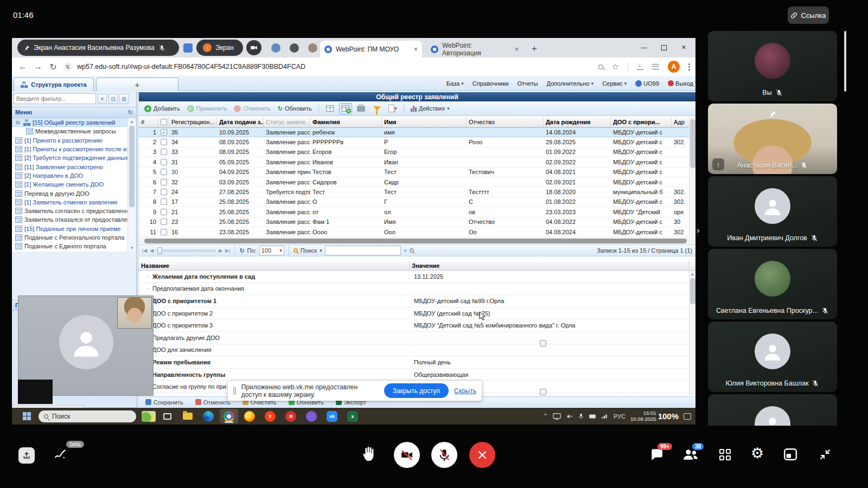 Image resolution: width=868 pixels, height=488 pixels. What do you see at coordinates (68, 67) in the screenshot?
I see `site-info-icon: ⇅` at bounding box center [68, 67].